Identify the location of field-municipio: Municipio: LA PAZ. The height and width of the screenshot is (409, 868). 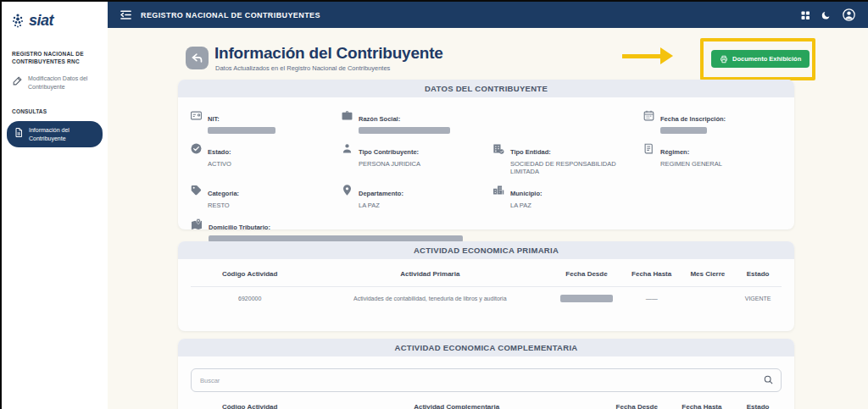
(567, 196).